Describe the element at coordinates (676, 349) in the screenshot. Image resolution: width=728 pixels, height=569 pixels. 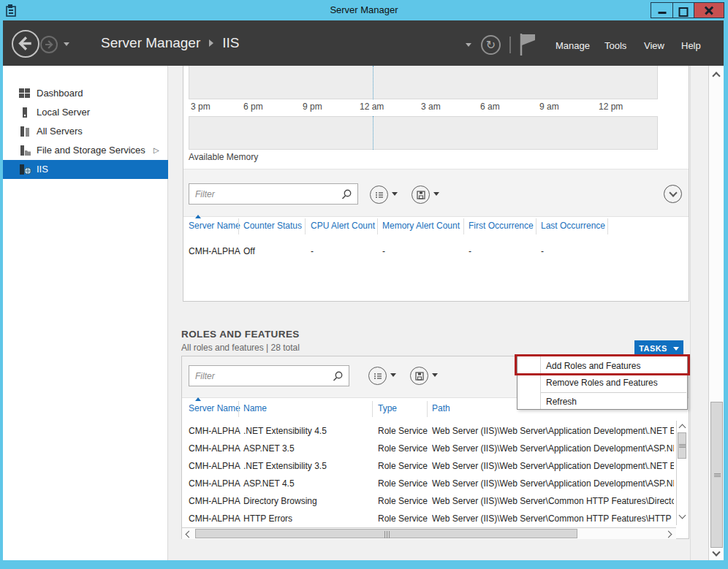
I see `tasks-caret-icon` at that location.